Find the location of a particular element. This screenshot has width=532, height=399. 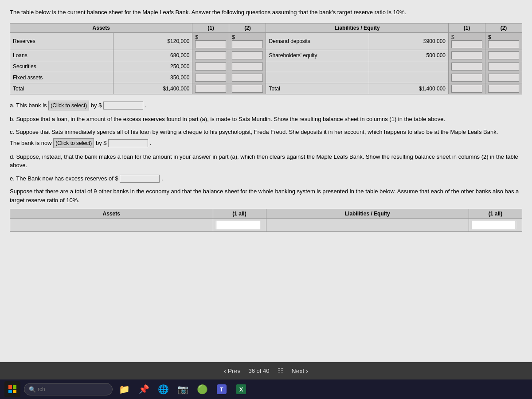

question-a: a. This bank is (Click to select) by $ . is located at coordinates (266, 106).